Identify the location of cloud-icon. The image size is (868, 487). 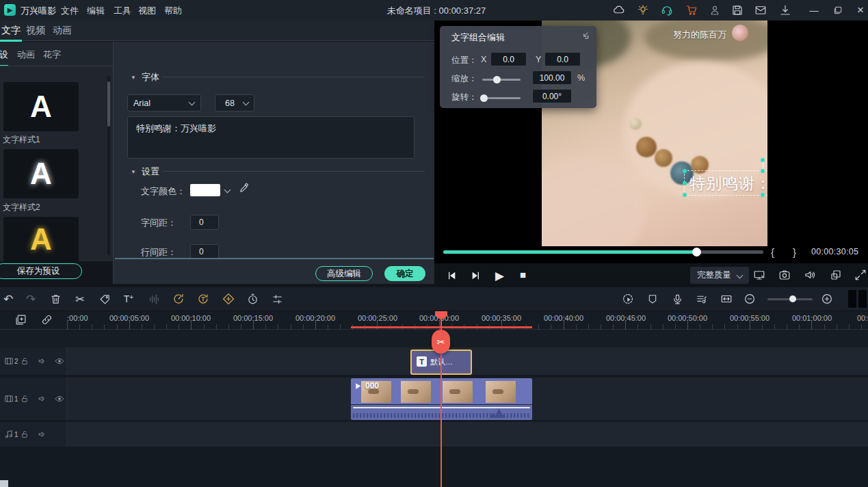
(619, 10).